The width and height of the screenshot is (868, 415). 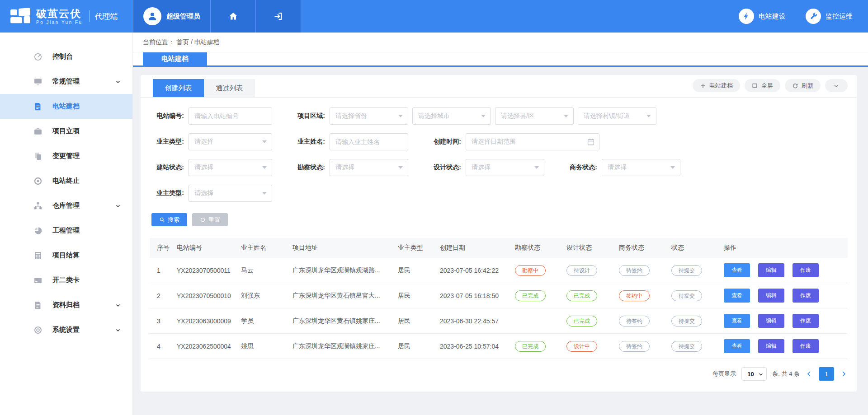 I want to click on lightning-icon, so click(x=746, y=16).